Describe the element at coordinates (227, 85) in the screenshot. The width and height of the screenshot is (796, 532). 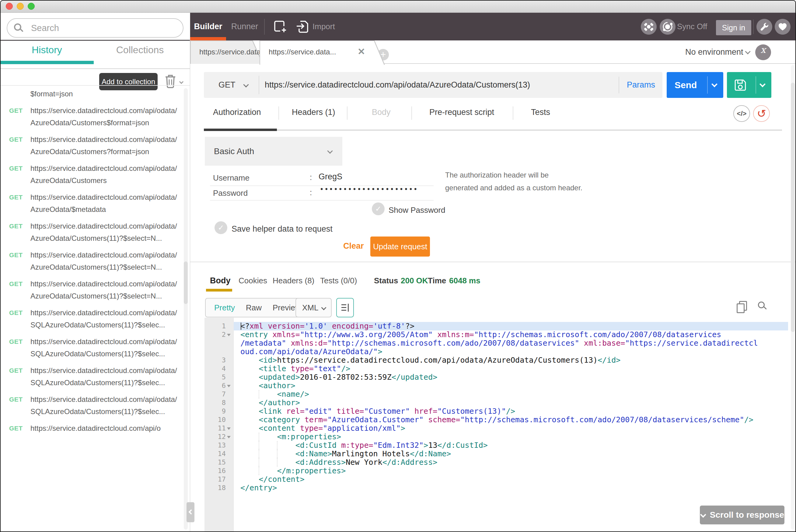
I see `method-select: GET` at that location.